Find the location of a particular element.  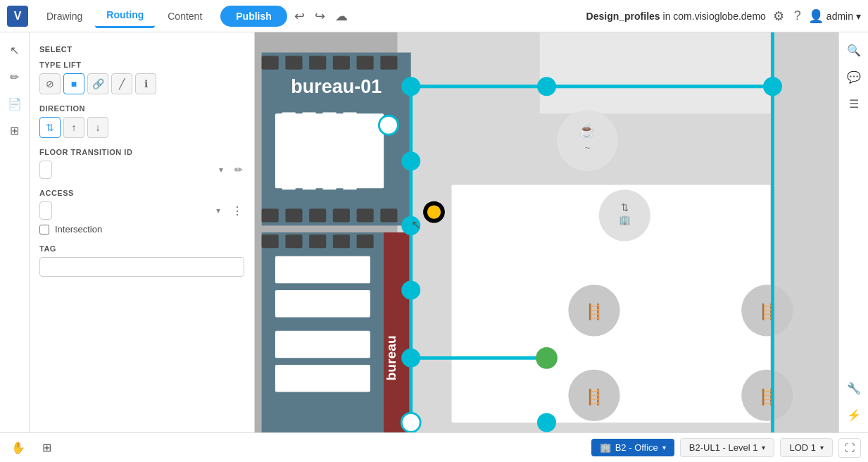

type-btn-link: 🔗 is located at coordinates (98, 84).